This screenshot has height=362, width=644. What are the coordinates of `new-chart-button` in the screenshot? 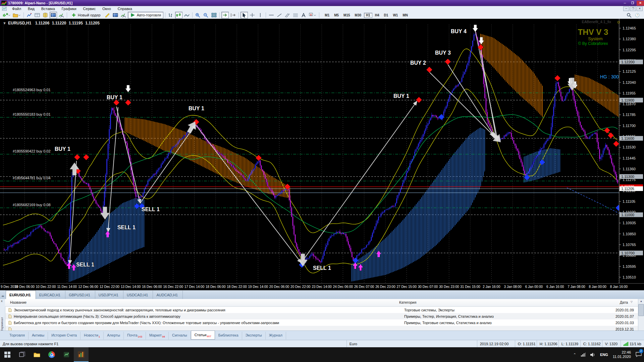 It's located at (7, 15).